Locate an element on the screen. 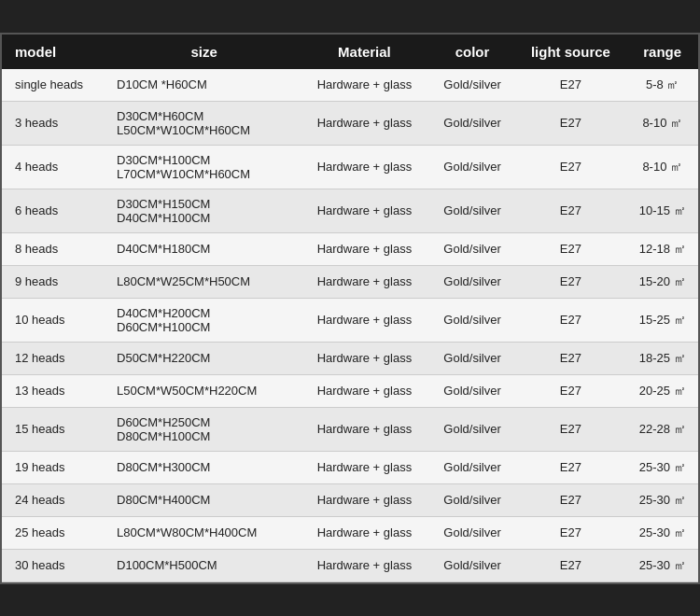 Image resolution: width=700 pixels, height=616 pixels. cell-size: D30CM*H100CML70CM*W10CM*H60CM is located at coordinates (203, 166).